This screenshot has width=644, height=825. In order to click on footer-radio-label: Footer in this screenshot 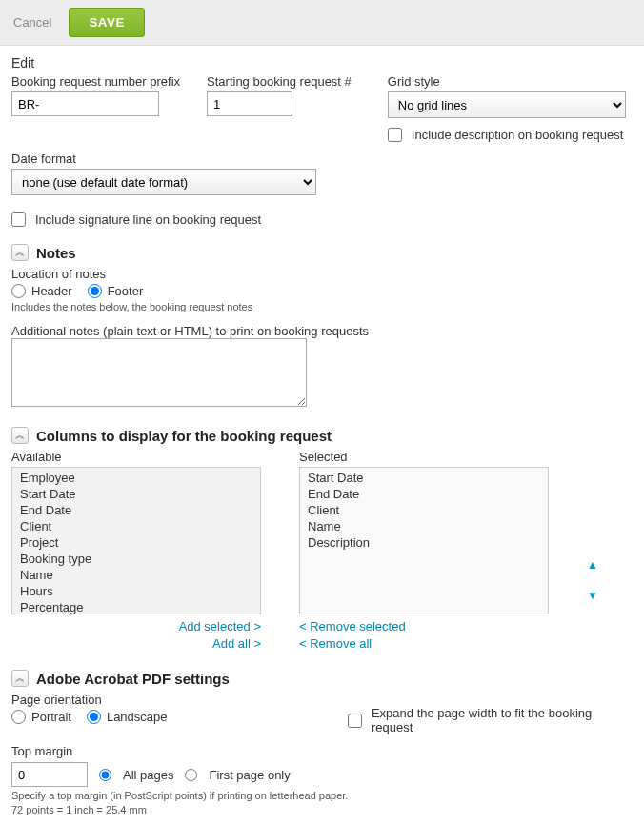, I will do `click(126, 292)`.